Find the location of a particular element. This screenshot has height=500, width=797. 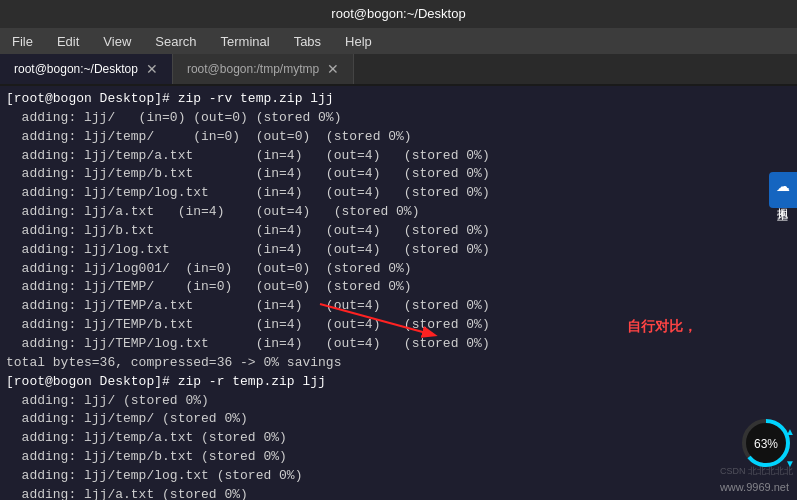

window-title: root@bogon:~/Desktop is located at coordinates (398, 14).